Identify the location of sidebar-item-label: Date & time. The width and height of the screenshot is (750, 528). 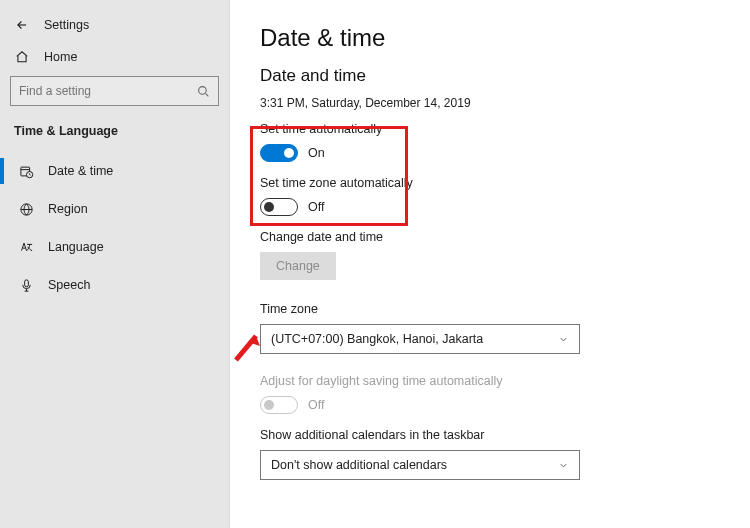
(80, 171).